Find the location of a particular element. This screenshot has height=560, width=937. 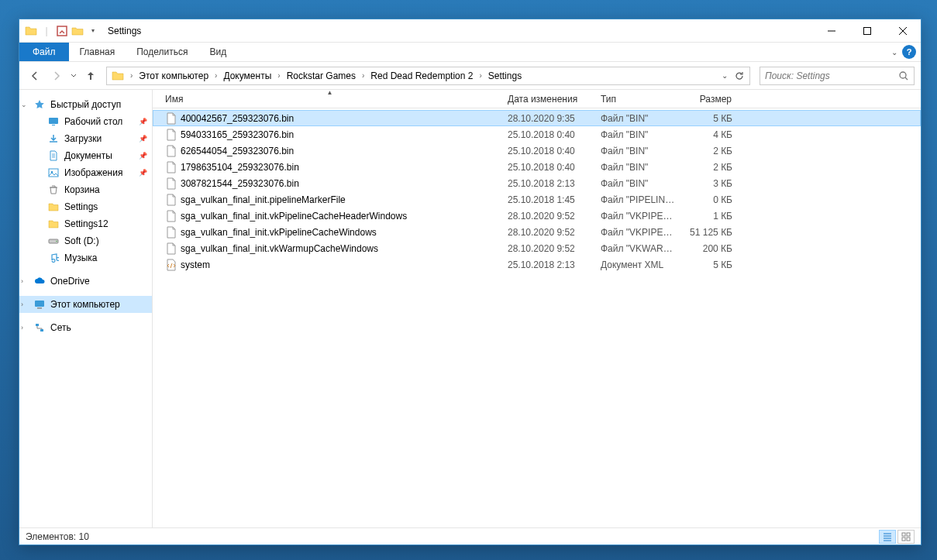

address-folder-icon is located at coordinates (118, 76).